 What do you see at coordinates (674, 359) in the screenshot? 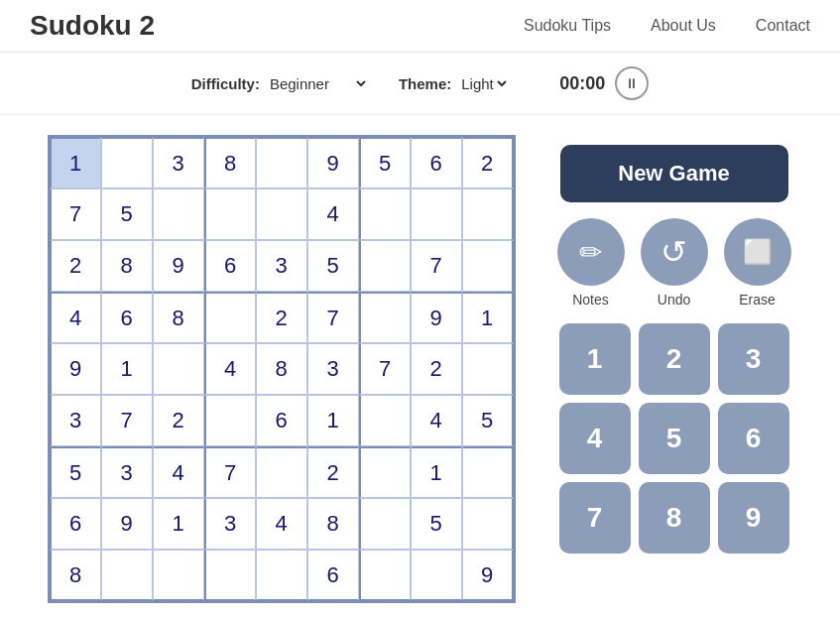
I see `num-btn-2: 2` at bounding box center [674, 359].